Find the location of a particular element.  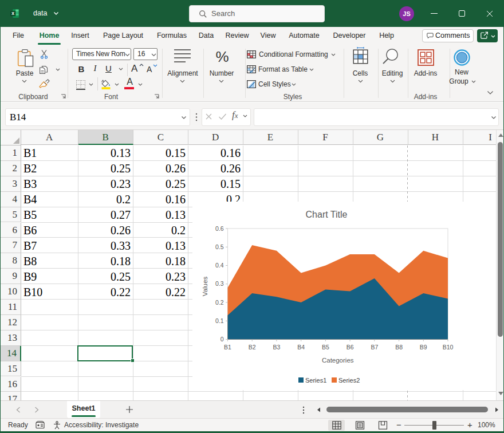

svg-text: B7 is located at coordinates (375, 347).